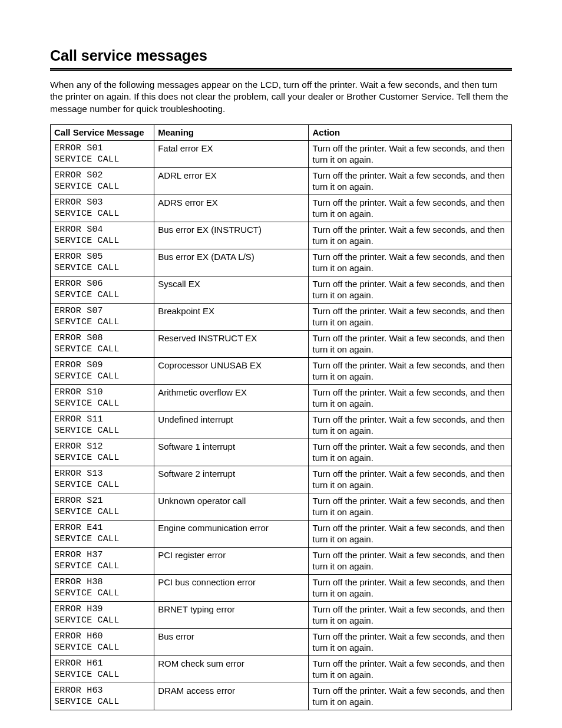 This screenshot has width=562, height=728. Describe the element at coordinates (281, 70) in the screenshot. I see `heading-rule` at that location.